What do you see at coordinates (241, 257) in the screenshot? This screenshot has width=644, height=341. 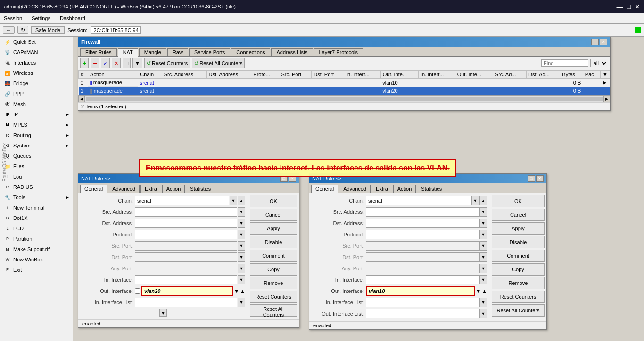 I see `nat1-dst-port-dd-btn: ▼` at bounding box center [241, 257].